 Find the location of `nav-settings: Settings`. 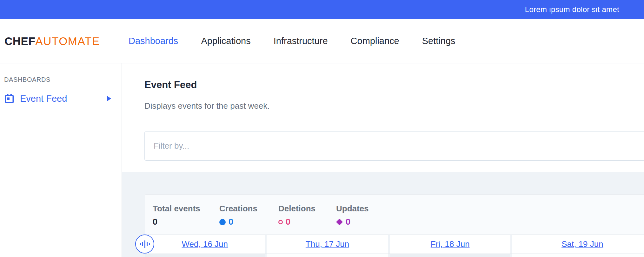

nav-settings: Settings is located at coordinates (439, 41).